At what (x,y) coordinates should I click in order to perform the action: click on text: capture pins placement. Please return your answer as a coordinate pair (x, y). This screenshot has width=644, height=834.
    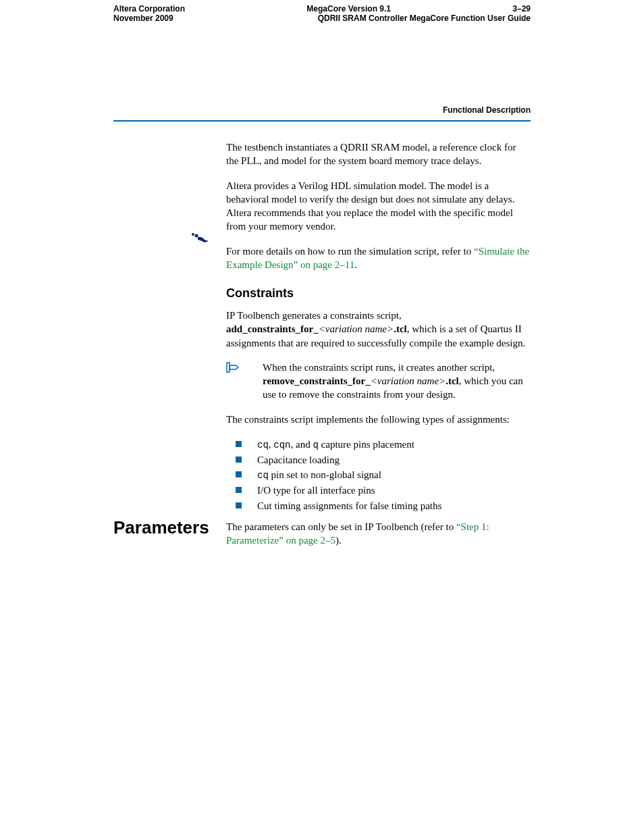
    Looking at the image, I should click on (367, 444).